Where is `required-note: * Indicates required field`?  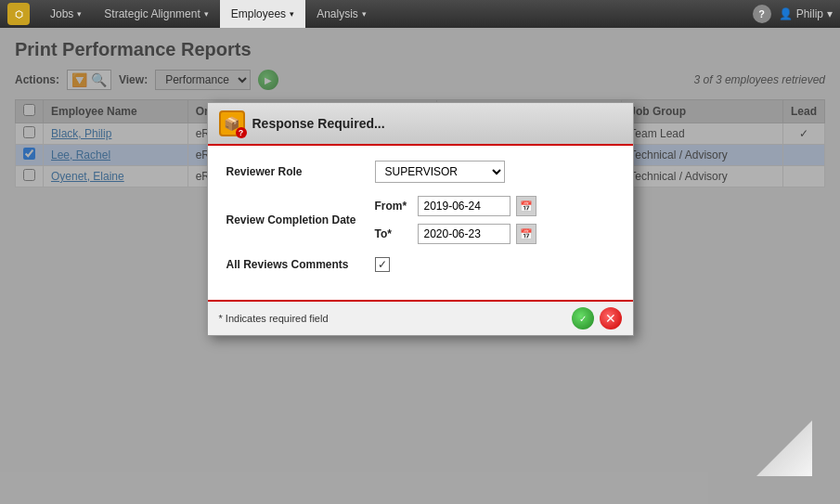 required-note: * Indicates required field is located at coordinates (274, 318).